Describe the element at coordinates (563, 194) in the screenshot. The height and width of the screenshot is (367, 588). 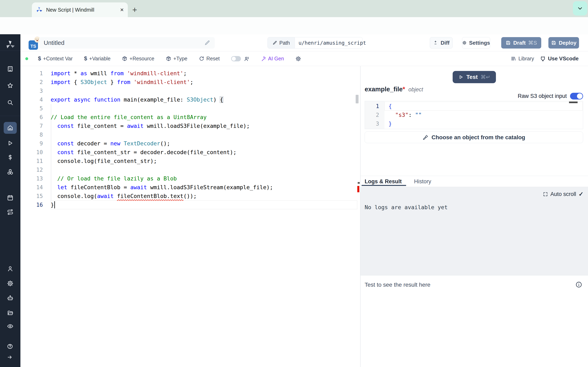
I see `auto-scroll-label: Auto scroll` at that location.